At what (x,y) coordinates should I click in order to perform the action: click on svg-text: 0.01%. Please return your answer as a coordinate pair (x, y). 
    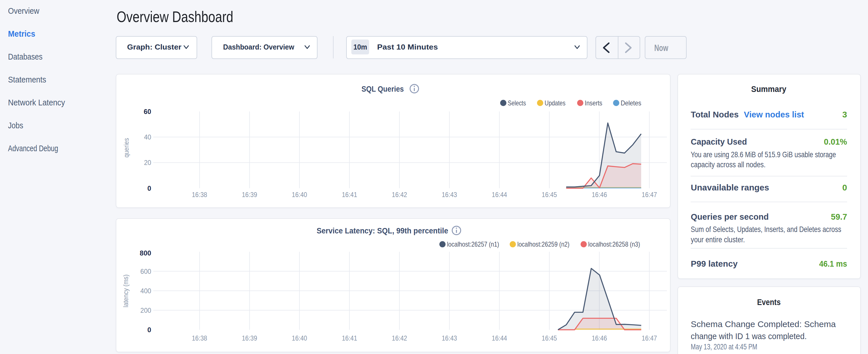
    Looking at the image, I should click on (836, 141).